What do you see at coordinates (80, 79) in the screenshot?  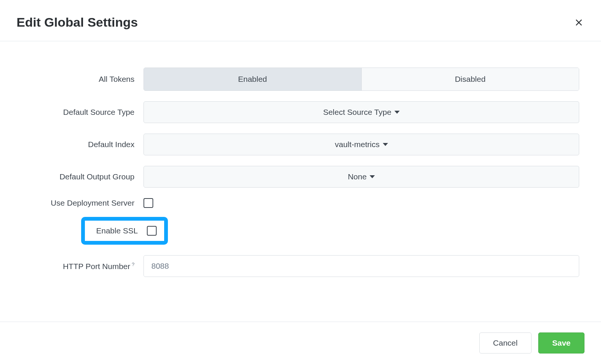 I see `label-all-tokens: All Tokens` at bounding box center [80, 79].